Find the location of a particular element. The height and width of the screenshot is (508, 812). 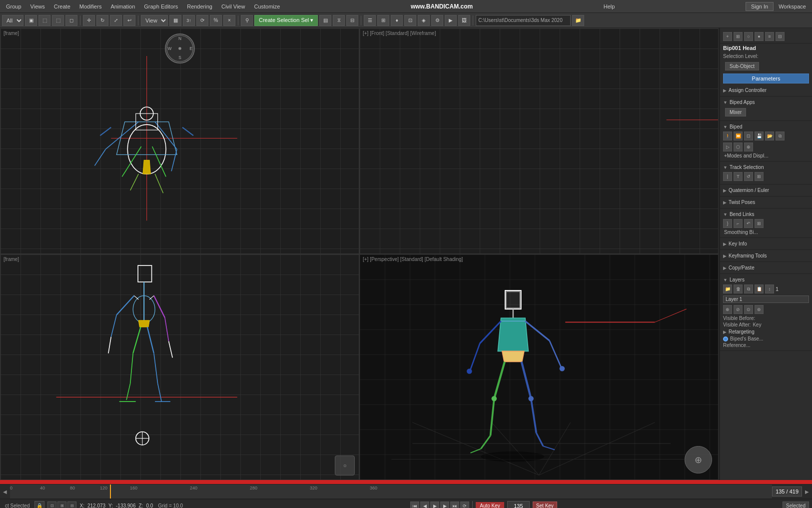

layer-copy-icon: ⧉ is located at coordinates (749, 289).